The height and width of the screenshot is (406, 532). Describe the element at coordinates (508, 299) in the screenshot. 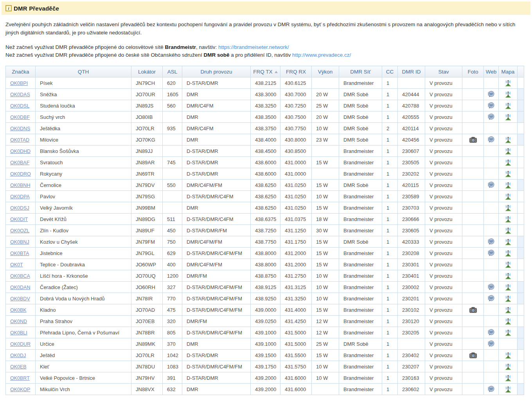

I see `mapa-cell` at that location.